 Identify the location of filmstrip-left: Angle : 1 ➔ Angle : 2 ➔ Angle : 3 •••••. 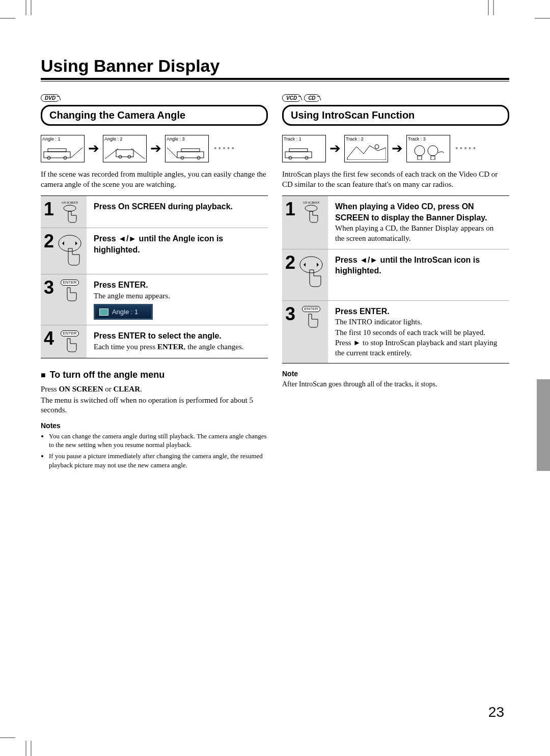
(154, 149).